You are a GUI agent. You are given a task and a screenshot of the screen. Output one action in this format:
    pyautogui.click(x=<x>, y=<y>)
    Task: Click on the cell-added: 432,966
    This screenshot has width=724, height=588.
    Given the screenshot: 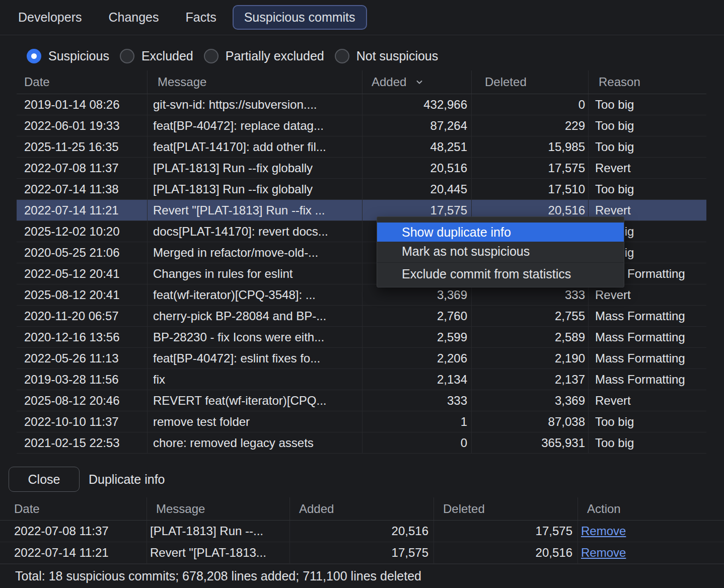 What is the action you would take?
    pyautogui.click(x=417, y=105)
    